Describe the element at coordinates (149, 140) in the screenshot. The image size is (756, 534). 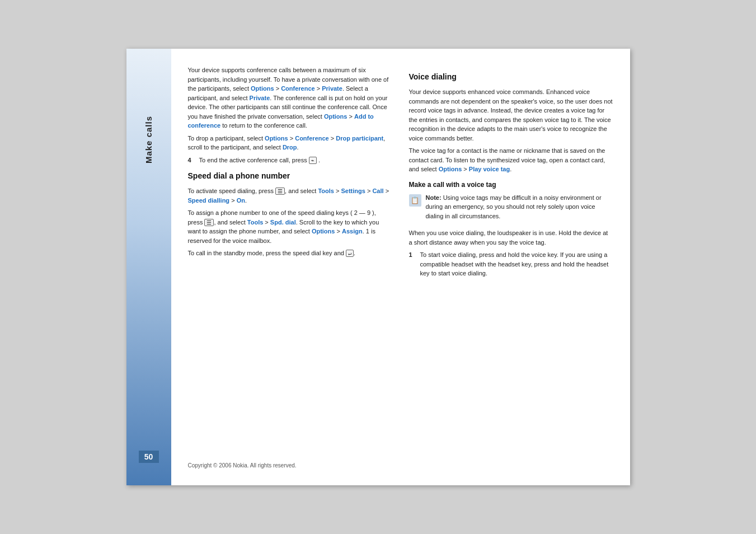
I see `sidebar-title: Make calls` at that location.